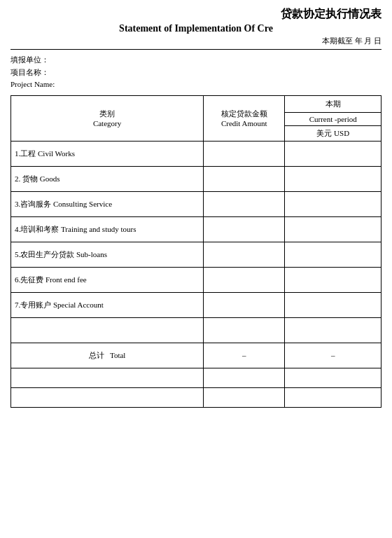 This screenshot has width=392, height=538. Describe the element at coordinates (196, 73) in the screenshot. I see `form-fields: 填报单位： 项目名称： Project Name:` at that location.